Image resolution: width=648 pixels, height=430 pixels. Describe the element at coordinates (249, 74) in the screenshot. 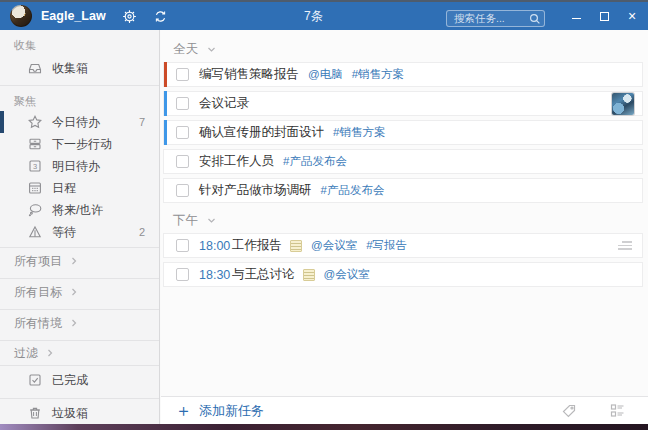

I see `task-title: 编写销售策略报告` at that location.